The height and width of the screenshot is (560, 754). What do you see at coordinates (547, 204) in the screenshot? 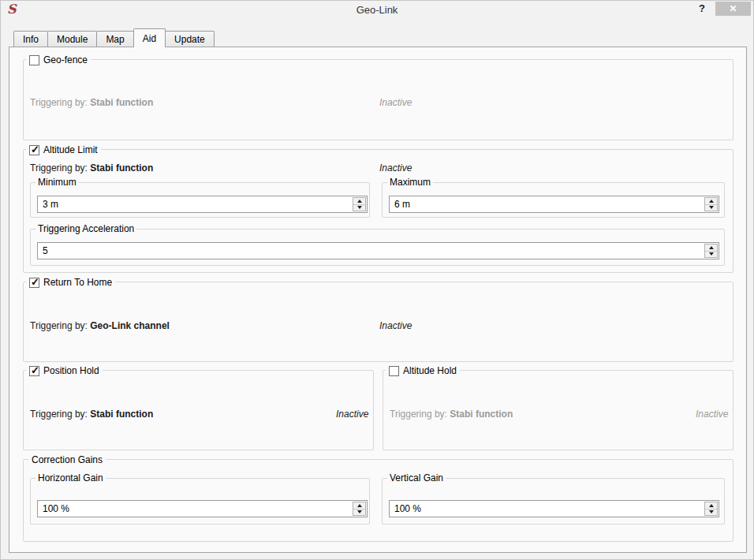
I see `maximum-value: 6 m` at bounding box center [547, 204].